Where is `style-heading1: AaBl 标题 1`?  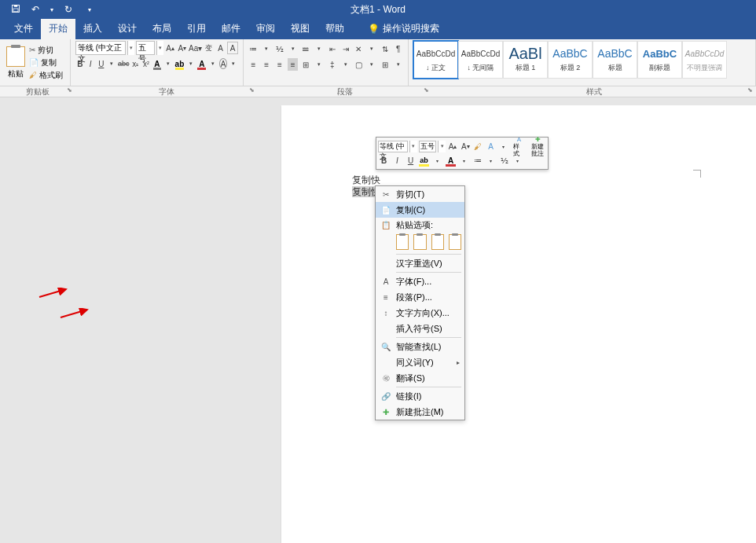
style-heading1: AaBl 标题 1 is located at coordinates (525, 60).